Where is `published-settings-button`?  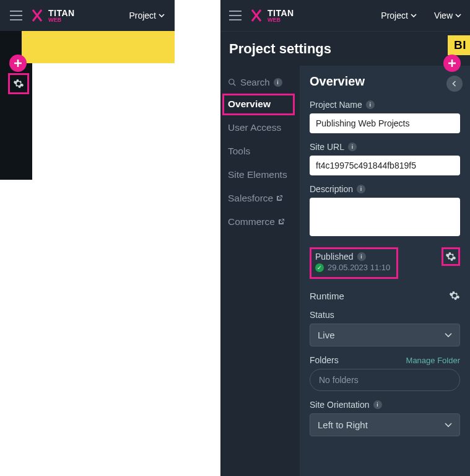 published-settings-button is located at coordinates (451, 257).